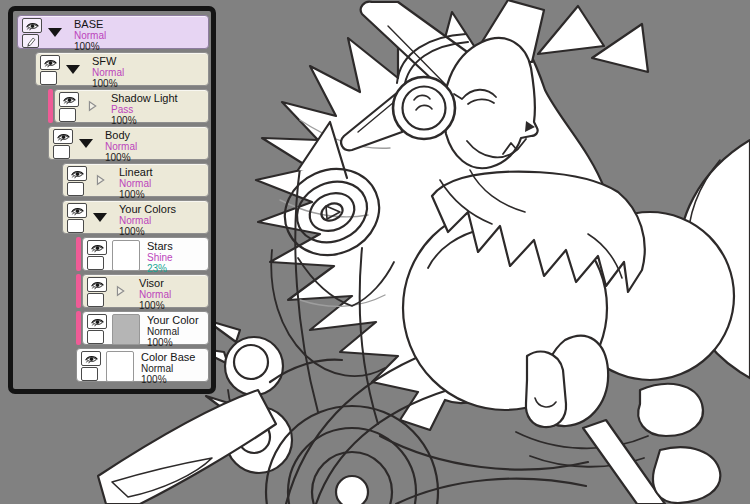 The width and height of the screenshot is (750, 504). I want to click on layer-name: Color Base, so click(168, 357).